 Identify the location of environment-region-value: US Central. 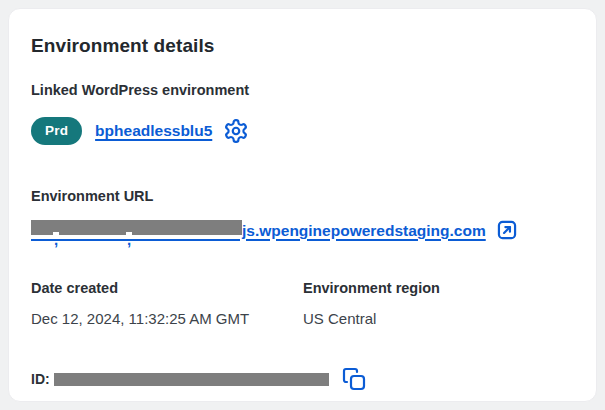
(438, 319).